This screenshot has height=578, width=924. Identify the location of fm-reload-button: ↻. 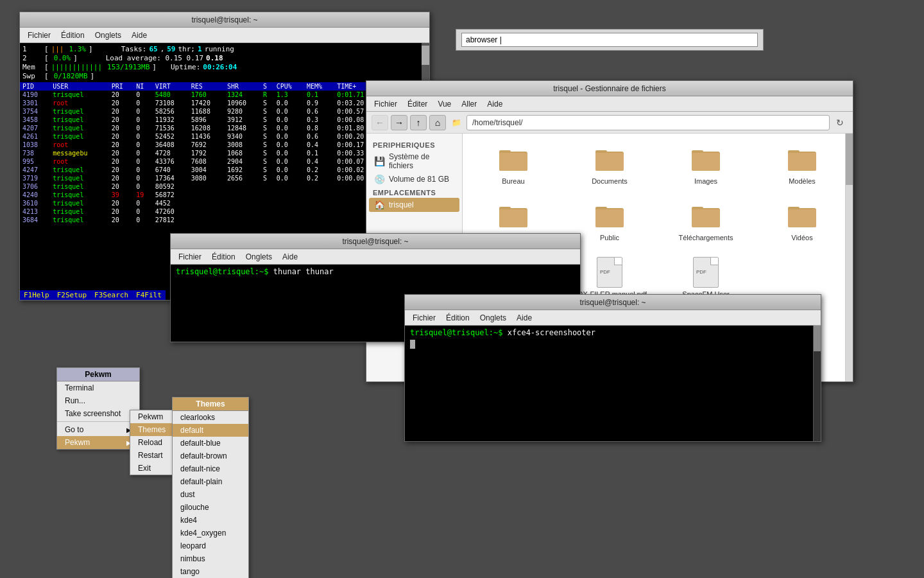
(840, 123).